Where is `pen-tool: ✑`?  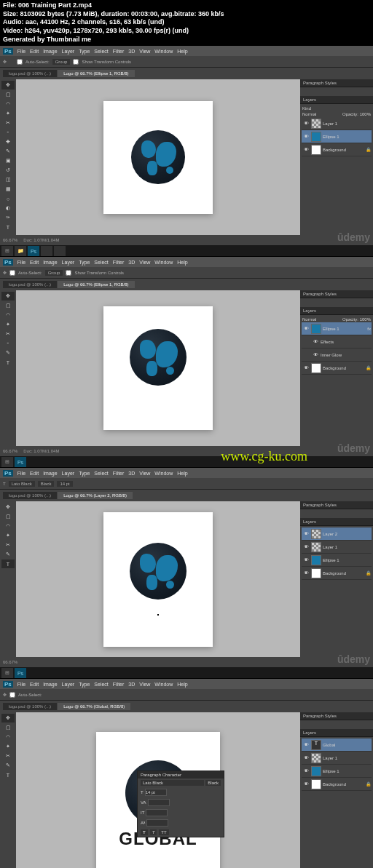
pen-tool: ✑ is located at coordinates (8, 218).